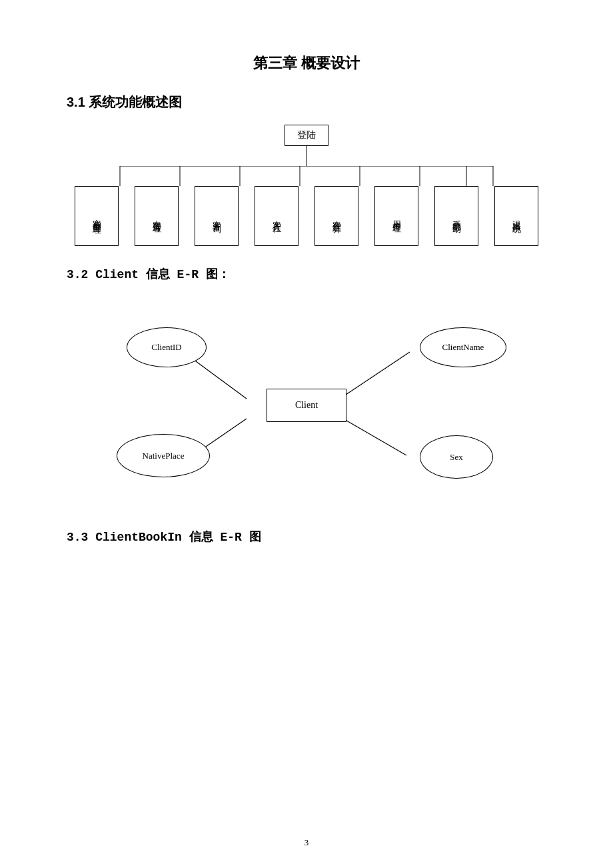 The image size is (613, 868). Describe the element at coordinates (167, 347) in the screenshot. I see `clientid-attr: ClientID` at that location.